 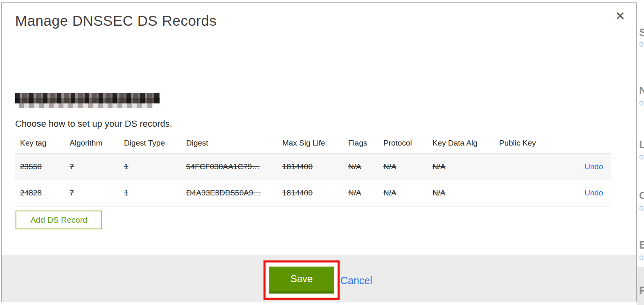 What do you see at coordinates (116, 21) in the screenshot?
I see `page-title: Manage DNSSEC DS Records` at bounding box center [116, 21].